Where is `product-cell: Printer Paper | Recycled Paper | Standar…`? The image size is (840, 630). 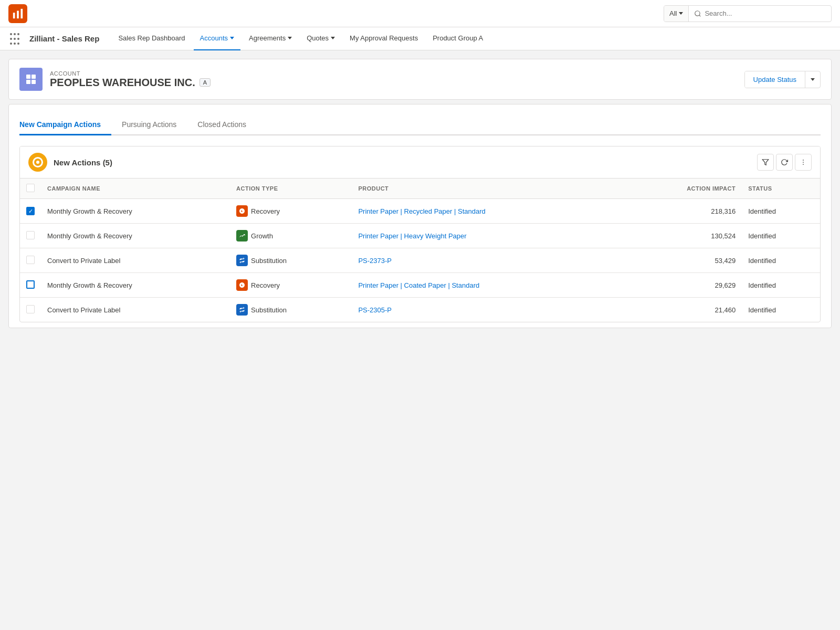
product-cell: Printer Paper | Recycled Paper | Standar… is located at coordinates (487, 211).